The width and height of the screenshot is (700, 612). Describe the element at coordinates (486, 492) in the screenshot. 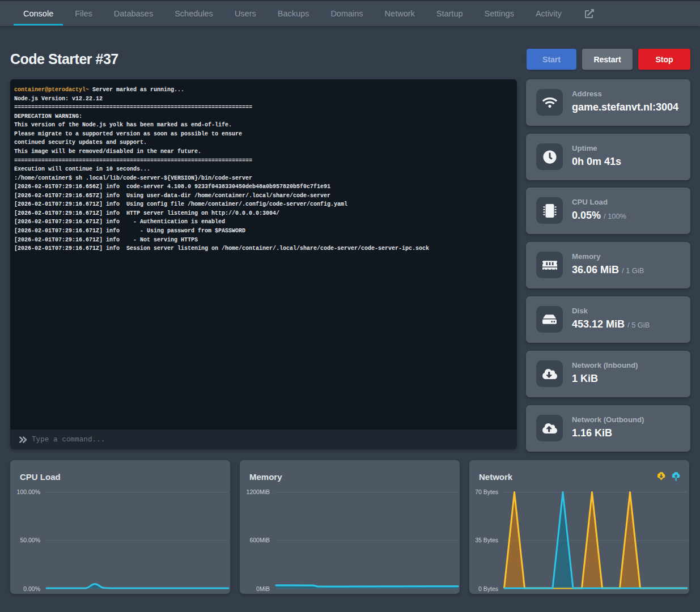

I see `svg-text: 70 Bytes` at that location.